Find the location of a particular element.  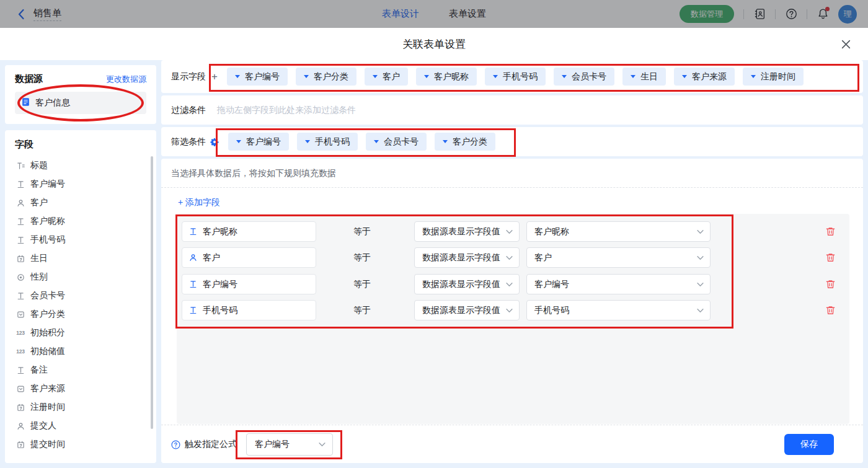

field-list-item: 客户 is located at coordinates (84, 203).